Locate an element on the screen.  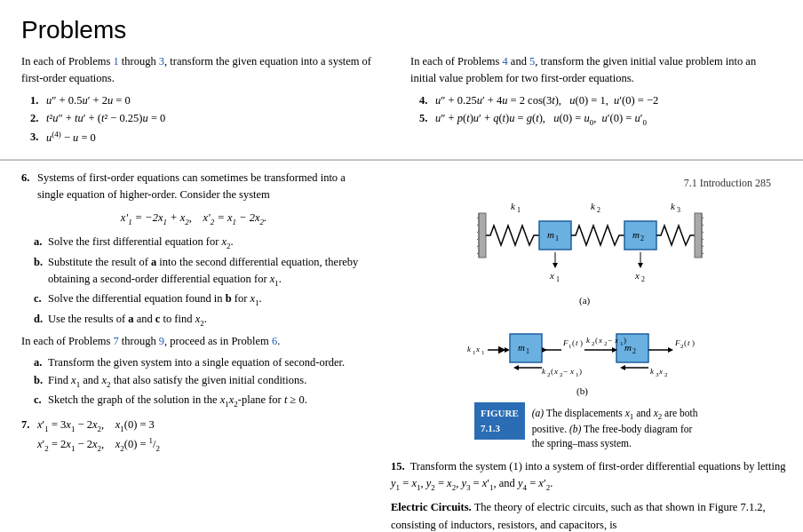
problem-15-text: Transform the system (1) into a system o… is located at coordinates (588, 474).